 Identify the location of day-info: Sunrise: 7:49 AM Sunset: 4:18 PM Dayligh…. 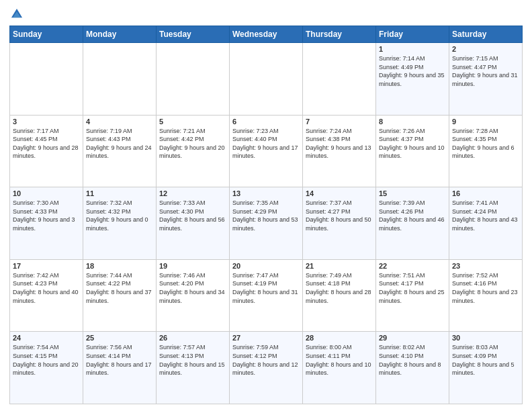
(339, 288).